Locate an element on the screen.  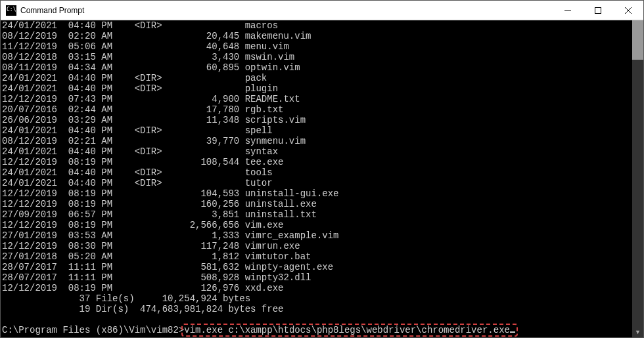
minimize-button is located at coordinates (568, 11).